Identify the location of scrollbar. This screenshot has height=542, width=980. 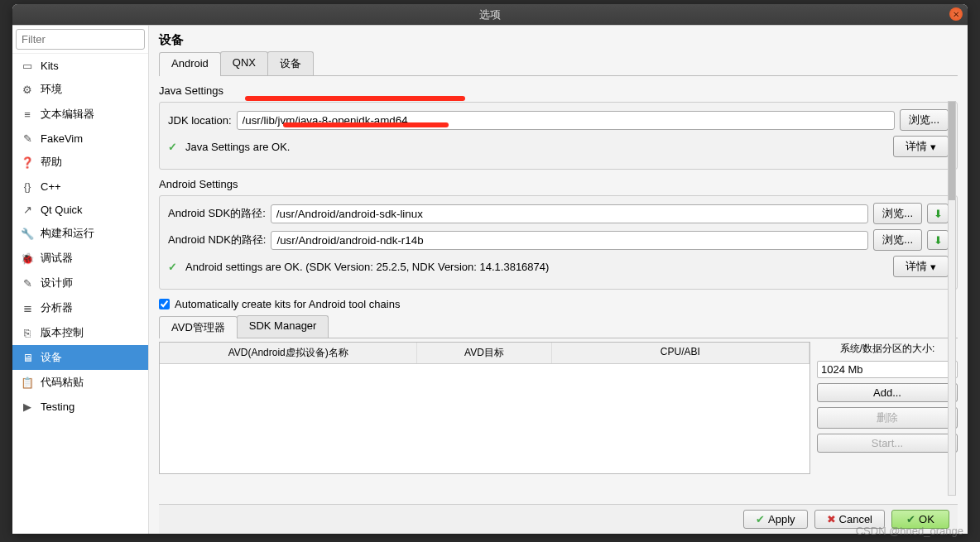
(952, 298).